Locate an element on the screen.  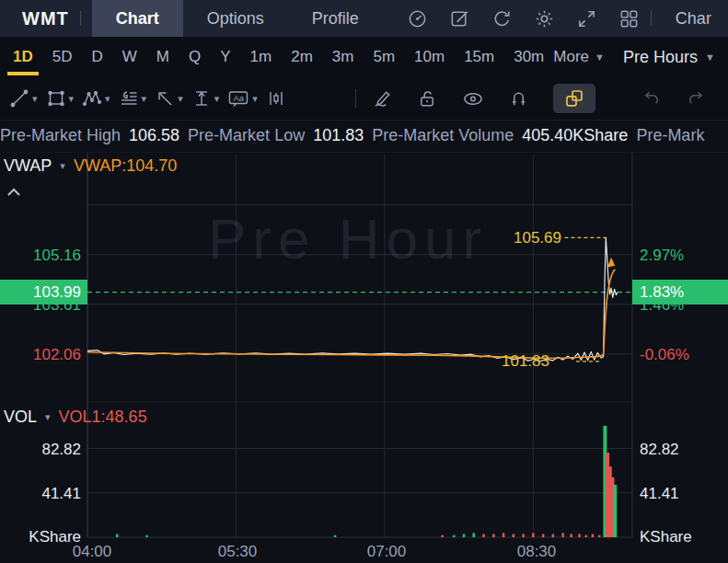
unlock-icon is located at coordinates (427, 99).